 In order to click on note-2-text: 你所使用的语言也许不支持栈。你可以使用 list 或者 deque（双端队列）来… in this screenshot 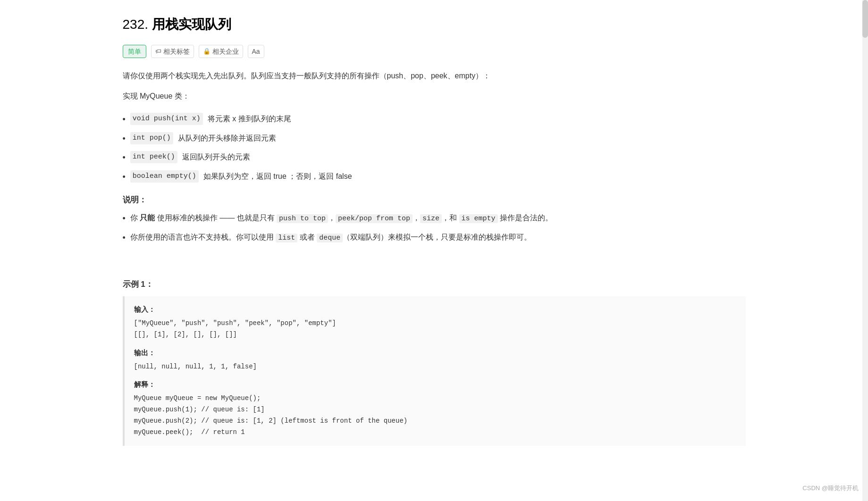, I will do `click(331, 238)`.